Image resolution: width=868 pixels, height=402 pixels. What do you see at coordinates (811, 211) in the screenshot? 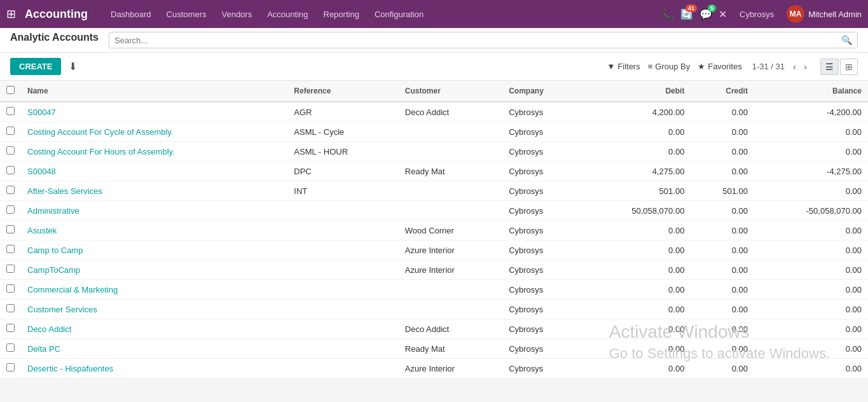
I see `row-balance: -50,058,070.00` at bounding box center [811, 211].